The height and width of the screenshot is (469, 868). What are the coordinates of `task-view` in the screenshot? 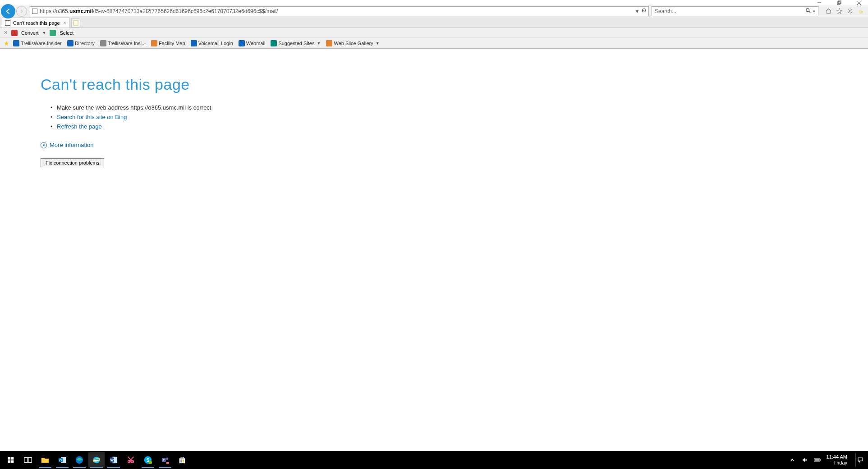 It's located at (28, 460).